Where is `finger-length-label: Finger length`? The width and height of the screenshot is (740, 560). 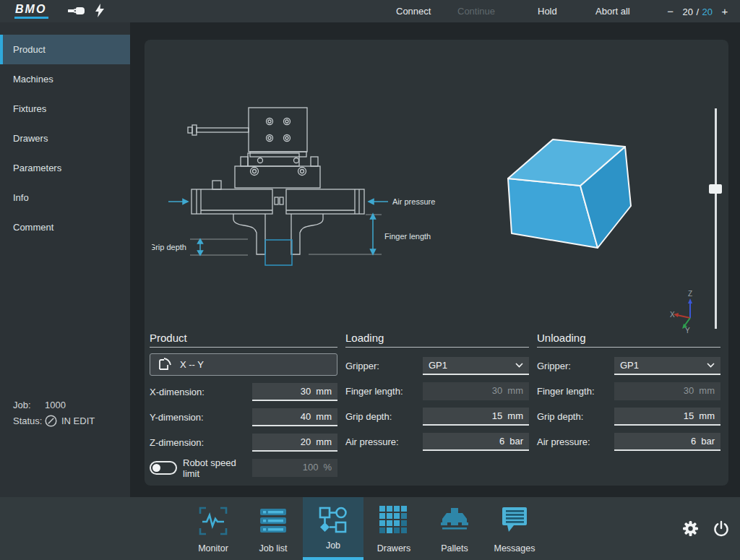
finger-length-label: Finger length is located at coordinates (408, 236).